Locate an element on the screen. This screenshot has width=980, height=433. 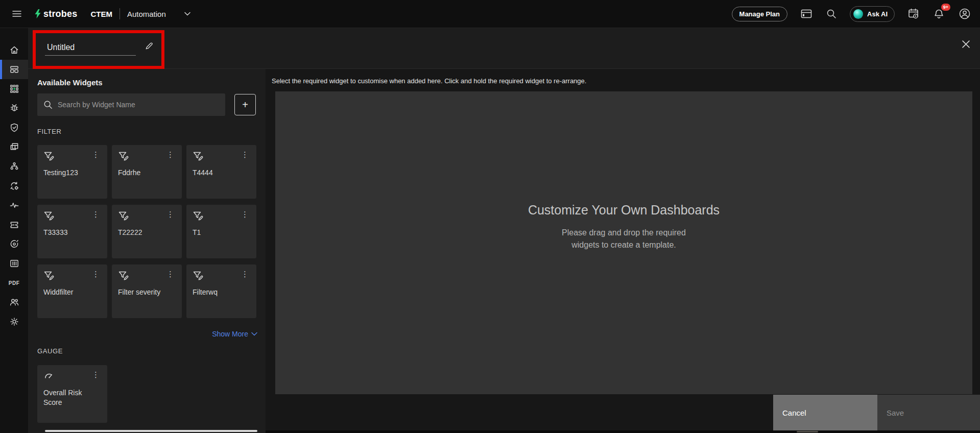
widget-card: ⋮ T4444 is located at coordinates (222, 172).